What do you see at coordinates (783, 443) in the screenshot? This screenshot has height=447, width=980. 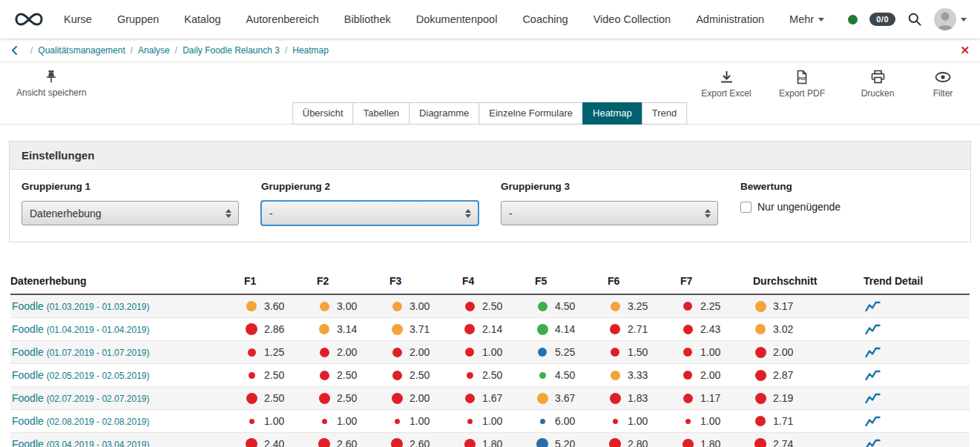 I see `score-value: 2.74` at bounding box center [783, 443].